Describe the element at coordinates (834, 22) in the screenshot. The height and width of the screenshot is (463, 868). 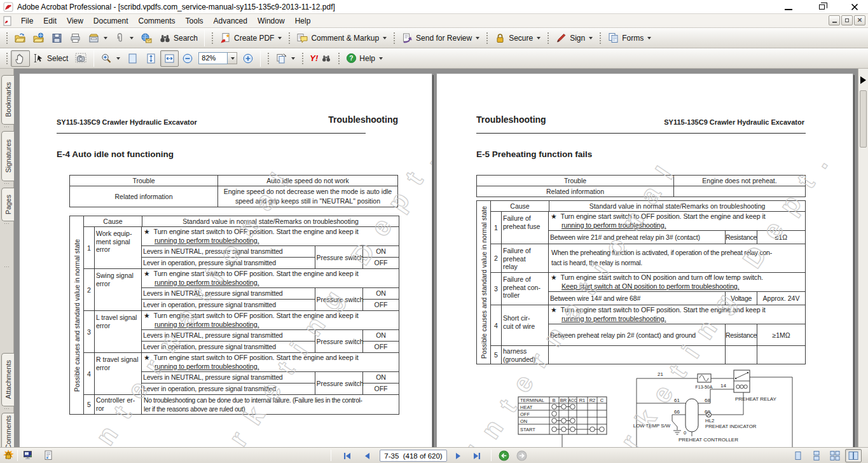
I see `minimize-icon` at that location.